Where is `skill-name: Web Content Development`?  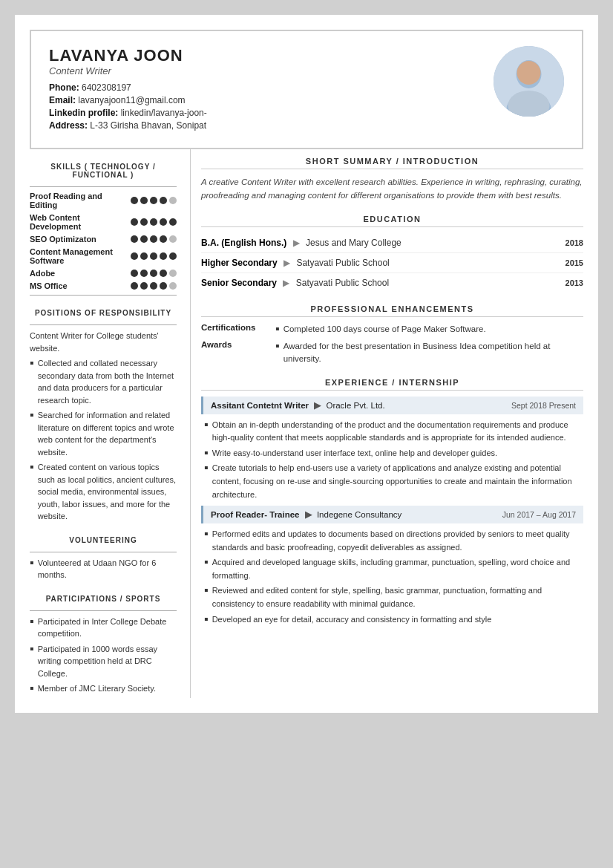 skill-name: Web Content Development is located at coordinates (79, 222).